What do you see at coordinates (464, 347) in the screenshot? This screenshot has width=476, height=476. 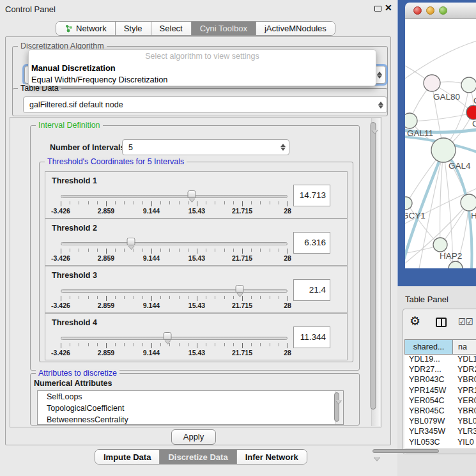 I see `column-header-name: na` at bounding box center [464, 347].